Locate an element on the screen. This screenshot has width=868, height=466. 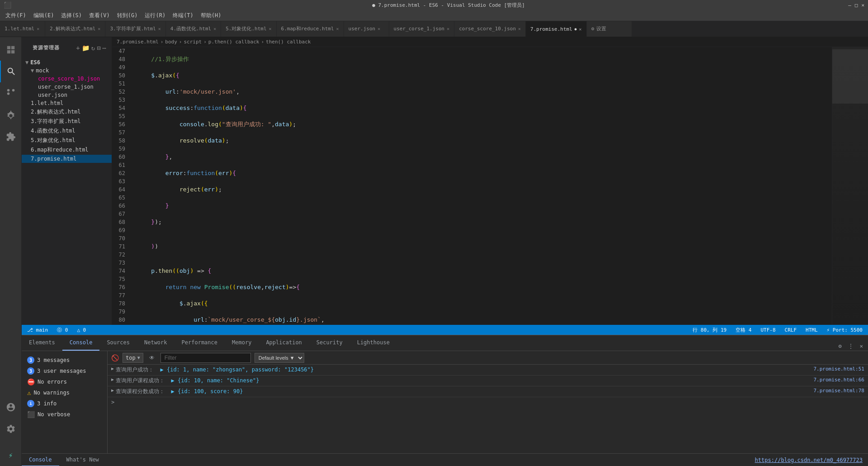
sidebar-item-mapreduce: 6.map和reduce.html is located at coordinates (67, 150).